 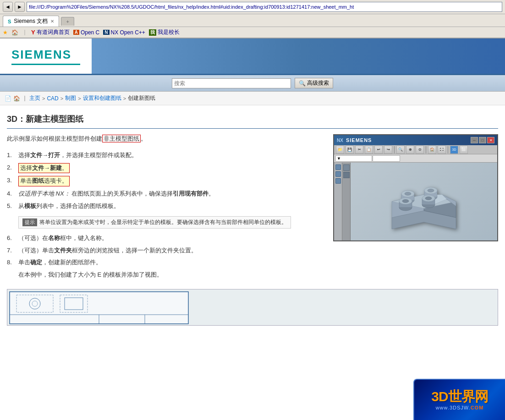 What do you see at coordinates (454, 150) in the screenshot?
I see `nx-tool-btn: 3D` at bounding box center [454, 150].